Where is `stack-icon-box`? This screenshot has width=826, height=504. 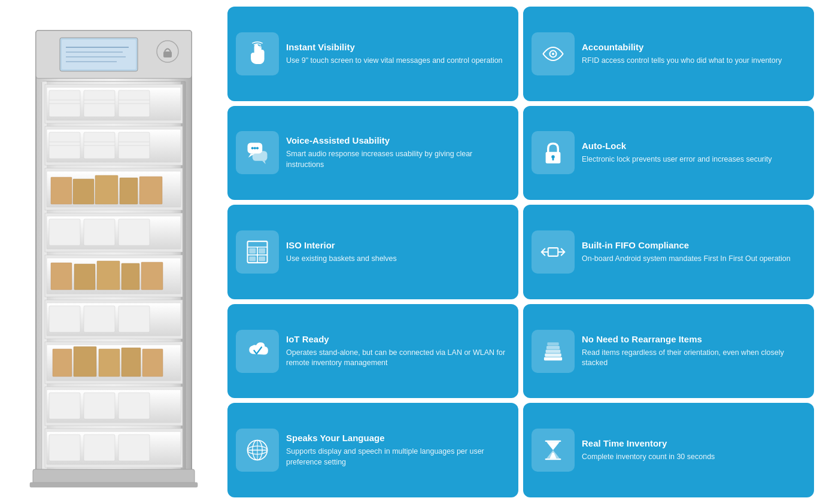
stack-icon-box is located at coordinates (553, 351).